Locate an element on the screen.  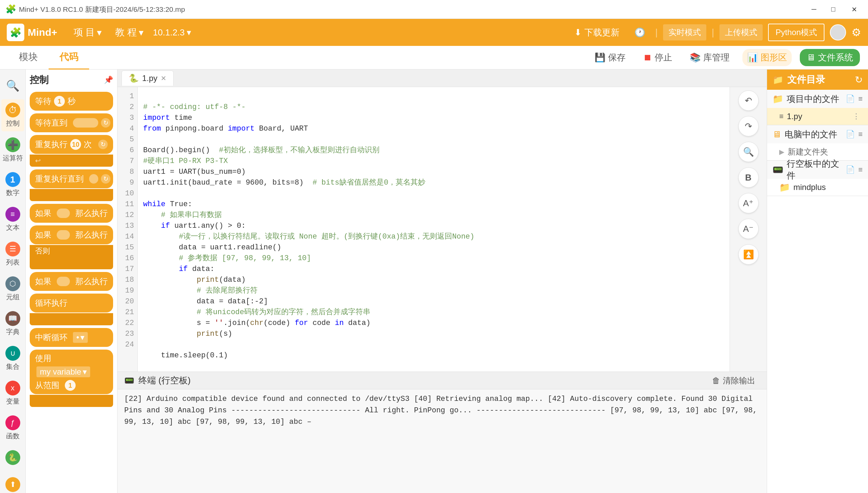
code-line-12: if uart1.any() > 0: is located at coordinates (194, 226).